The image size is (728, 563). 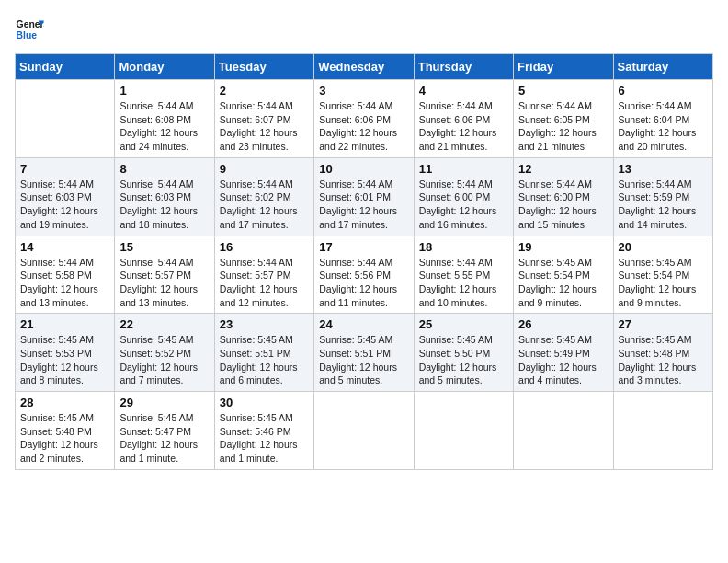 I want to click on day-sun-info: Sunrise: 5:44 AM Sunset: 6:01 PM Dayligh…, so click(x=364, y=204).